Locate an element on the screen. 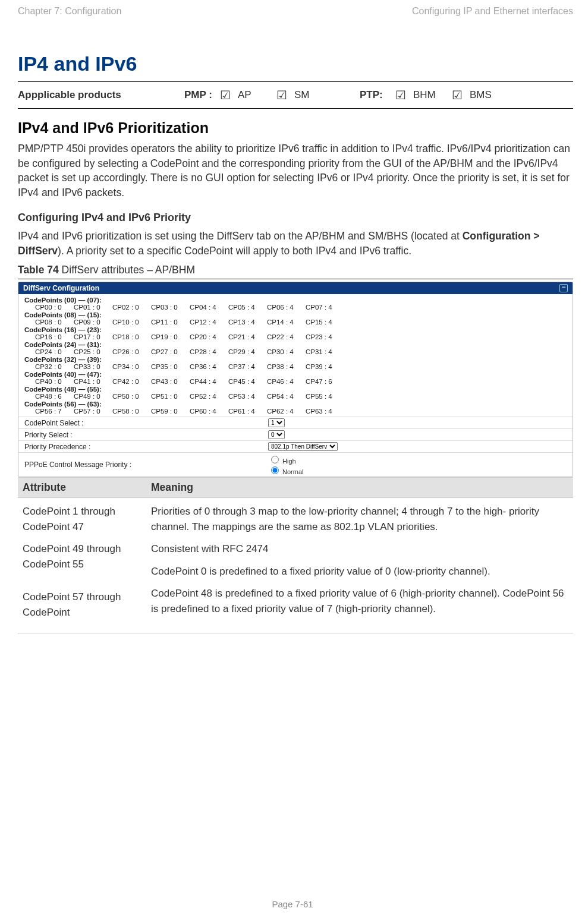 The image size is (585, 924). codepoint-value: CP19 : 0 is located at coordinates (170, 337).